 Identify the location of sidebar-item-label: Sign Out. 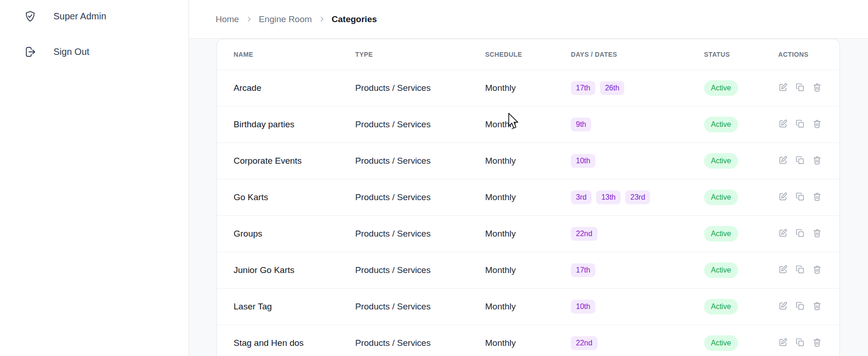
(71, 52).